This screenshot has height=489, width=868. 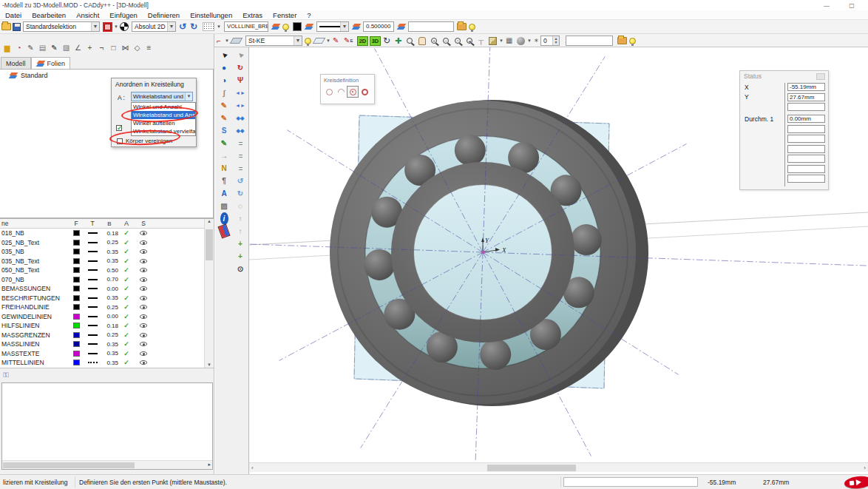 I want to click on grid-dots3-icon: :::, so click(x=240, y=169).